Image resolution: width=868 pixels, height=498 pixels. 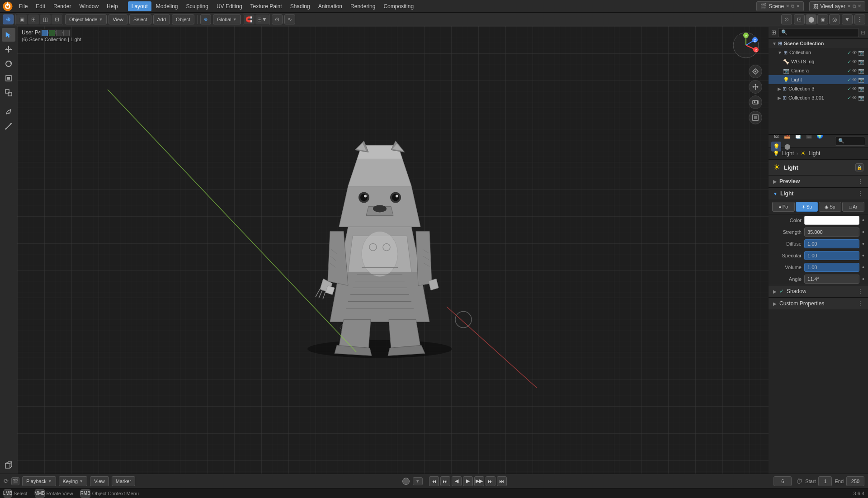 I want to click on annotate-tool, so click(x=9, y=112).